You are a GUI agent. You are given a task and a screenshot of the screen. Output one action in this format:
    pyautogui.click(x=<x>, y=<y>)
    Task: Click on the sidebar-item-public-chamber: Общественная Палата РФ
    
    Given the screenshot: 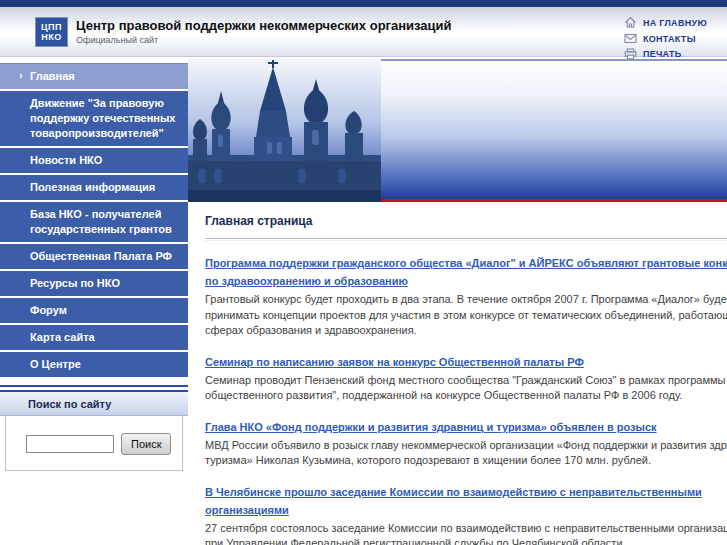 What is the action you would take?
    pyautogui.click(x=94, y=258)
    